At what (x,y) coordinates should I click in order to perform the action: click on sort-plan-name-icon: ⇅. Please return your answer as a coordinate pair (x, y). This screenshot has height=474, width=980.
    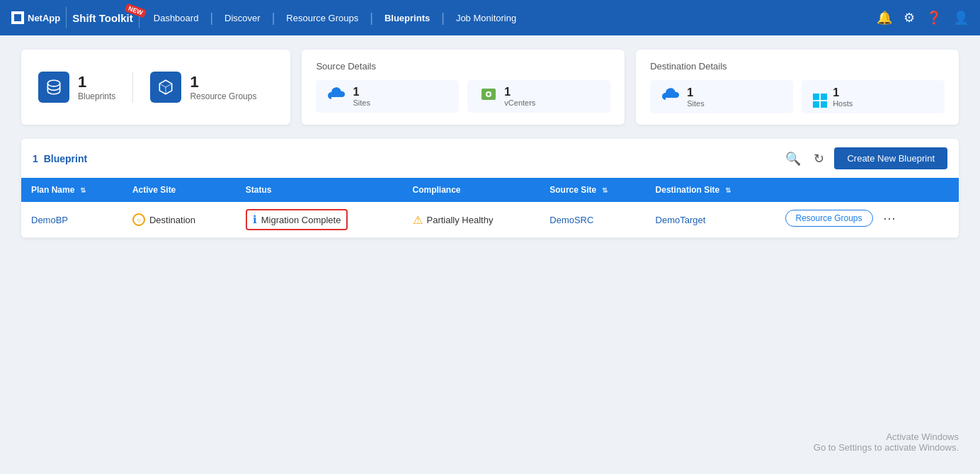
    Looking at the image, I should click on (83, 190).